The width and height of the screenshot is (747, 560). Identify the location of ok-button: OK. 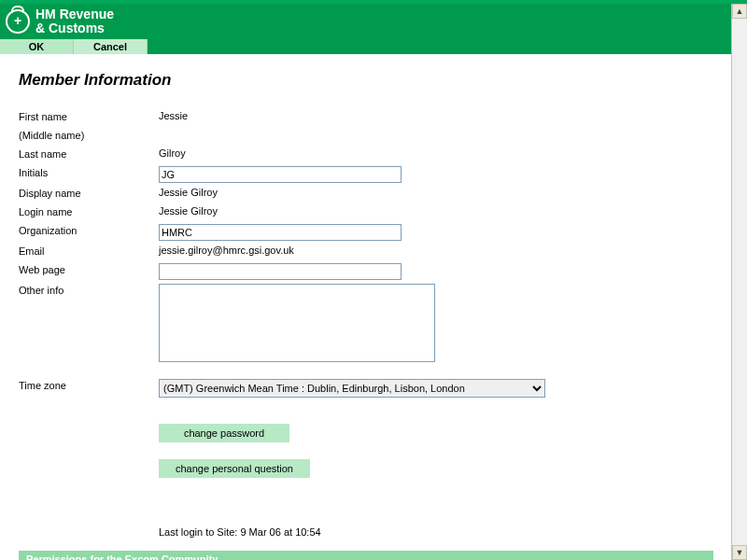
(37, 47).